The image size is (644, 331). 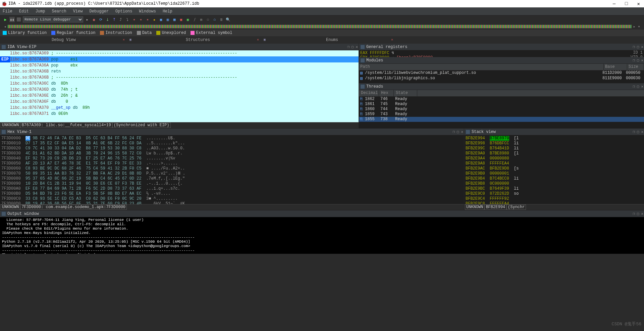 What do you see at coordinates (53, 19) in the screenshot?
I see `debugger-select: Remote Linux debugger` at bounding box center [53, 19].